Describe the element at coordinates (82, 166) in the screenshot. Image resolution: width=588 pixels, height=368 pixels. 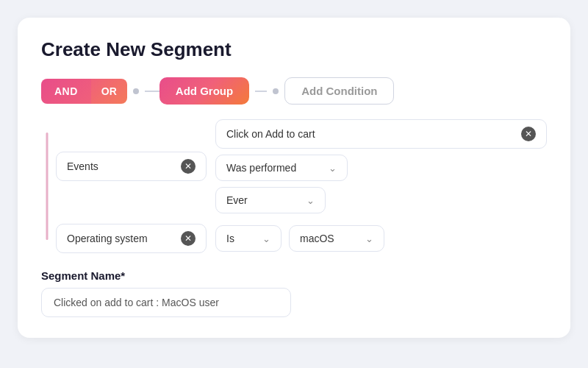
I see `category-label-1: Events` at that location.